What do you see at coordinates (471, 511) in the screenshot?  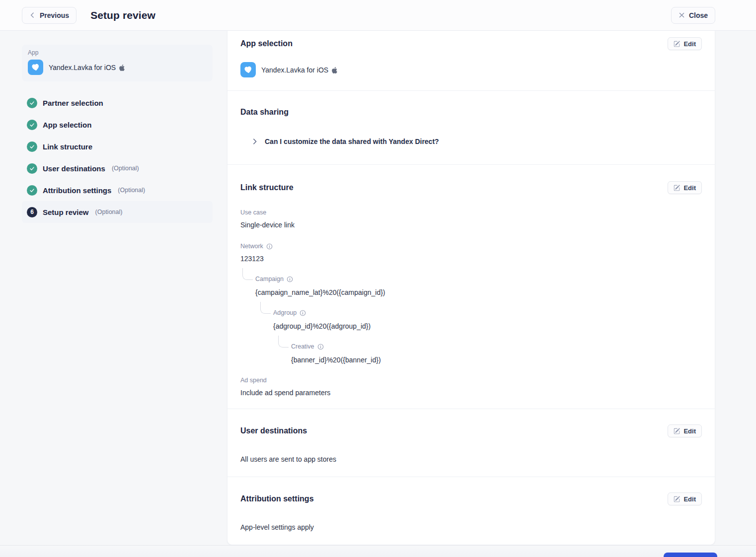 I see `section-attribution-settings: Attribution settings Edit App-level sett…` at bounding box center [471, 511].